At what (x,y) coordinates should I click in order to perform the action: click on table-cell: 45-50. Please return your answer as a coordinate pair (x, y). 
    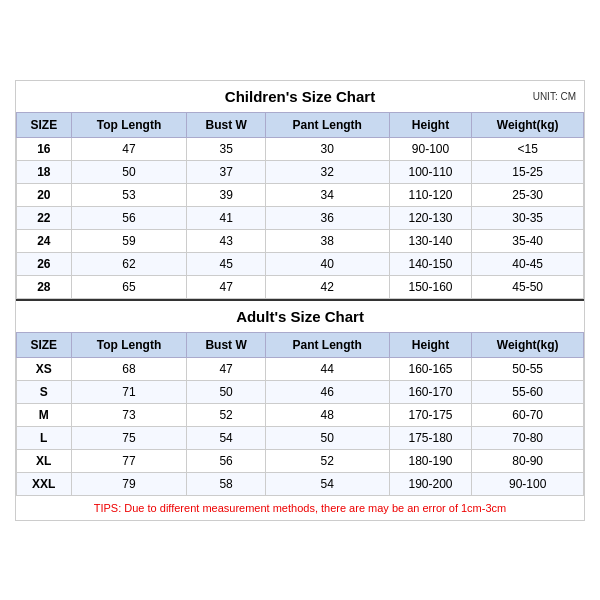
    Looking at the image, I should click on (528, 286).